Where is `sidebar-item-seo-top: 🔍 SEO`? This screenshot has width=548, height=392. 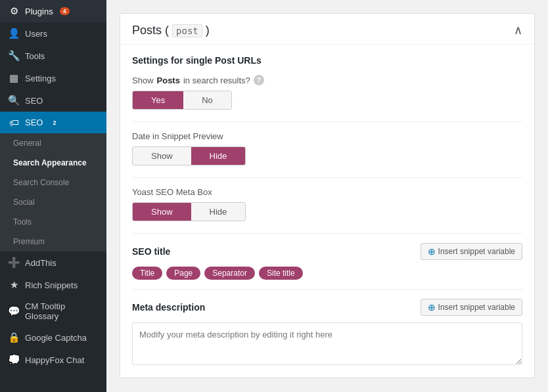 sidebar-item-seo-top: 🔍 SEO is located at coordinates (53, 100).